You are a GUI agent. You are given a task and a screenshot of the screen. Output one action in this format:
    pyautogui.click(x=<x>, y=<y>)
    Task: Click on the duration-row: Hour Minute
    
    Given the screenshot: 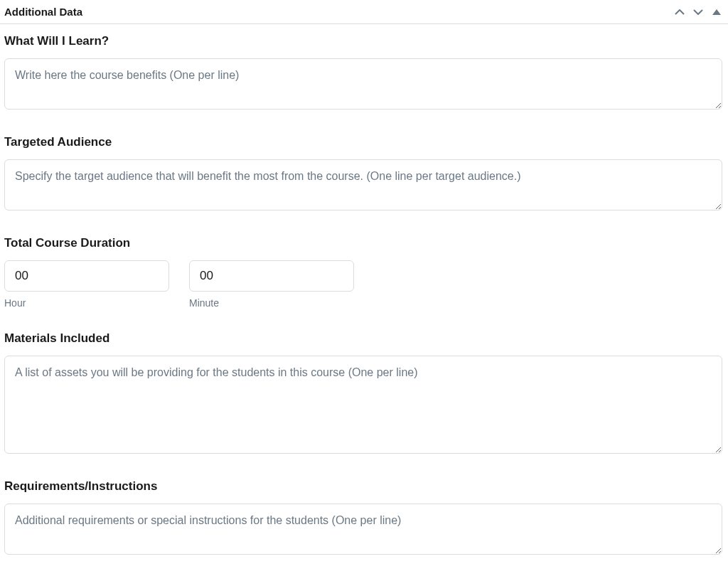 What is the action you would take?
    pyautogui.click(x=363, y=284)
    